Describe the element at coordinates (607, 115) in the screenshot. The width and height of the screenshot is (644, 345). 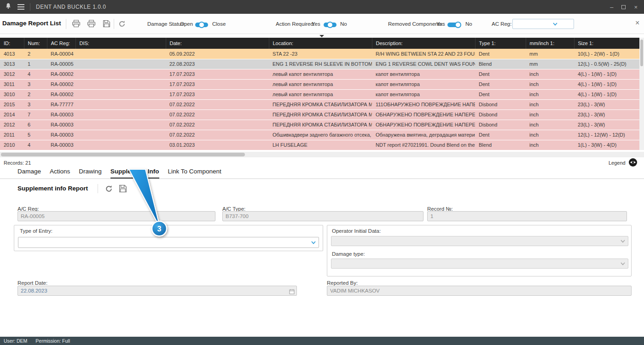
I see `cell-size1: 23(L) - 3(W)` at that location.